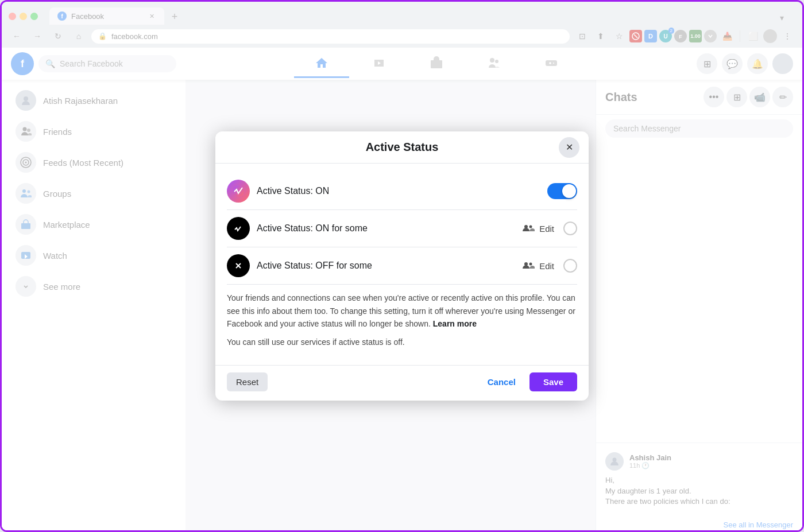 Image resolution: width=804 pixels, height=532 pixels. What do you see at coordinates (402, 383) in the screenshot?
I see `modal-footer: Reset Cancel Save` at bounding box center [402, 383].